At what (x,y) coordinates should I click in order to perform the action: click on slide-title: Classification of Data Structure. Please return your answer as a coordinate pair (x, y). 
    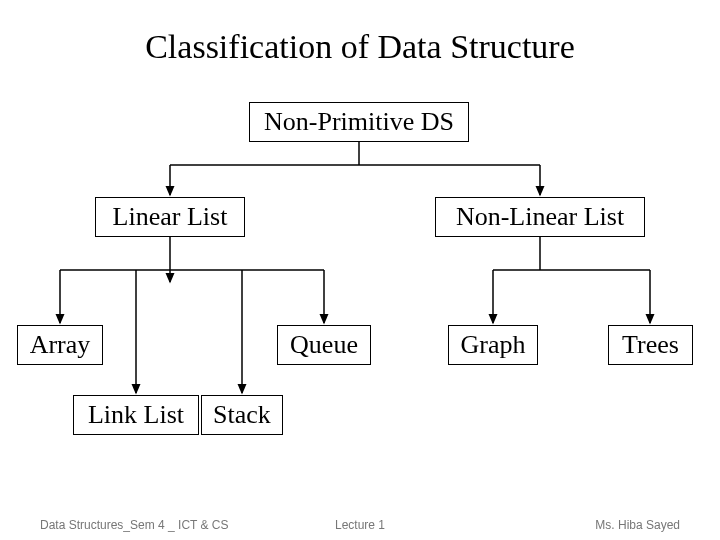
    Looking at the image, I should click on (360, 47).